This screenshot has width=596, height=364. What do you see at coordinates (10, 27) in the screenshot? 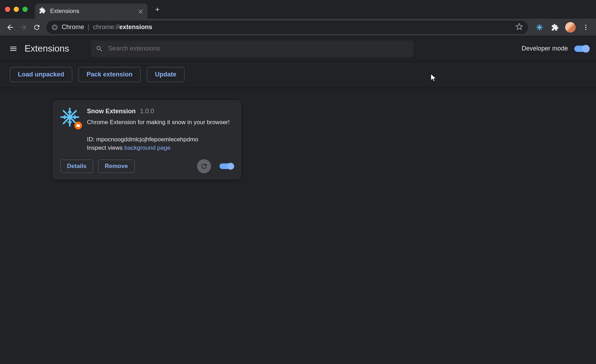
I see `back-button` at bounding box center [10, 27].